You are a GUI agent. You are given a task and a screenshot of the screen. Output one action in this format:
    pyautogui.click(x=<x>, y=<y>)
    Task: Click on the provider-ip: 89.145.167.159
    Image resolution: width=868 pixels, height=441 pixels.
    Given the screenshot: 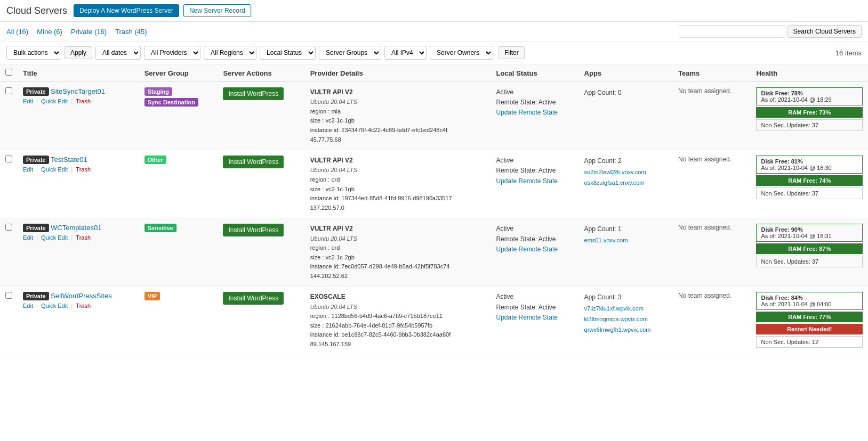 What is the action you would take?
    pyautogui.click(x=331, y=344)
    